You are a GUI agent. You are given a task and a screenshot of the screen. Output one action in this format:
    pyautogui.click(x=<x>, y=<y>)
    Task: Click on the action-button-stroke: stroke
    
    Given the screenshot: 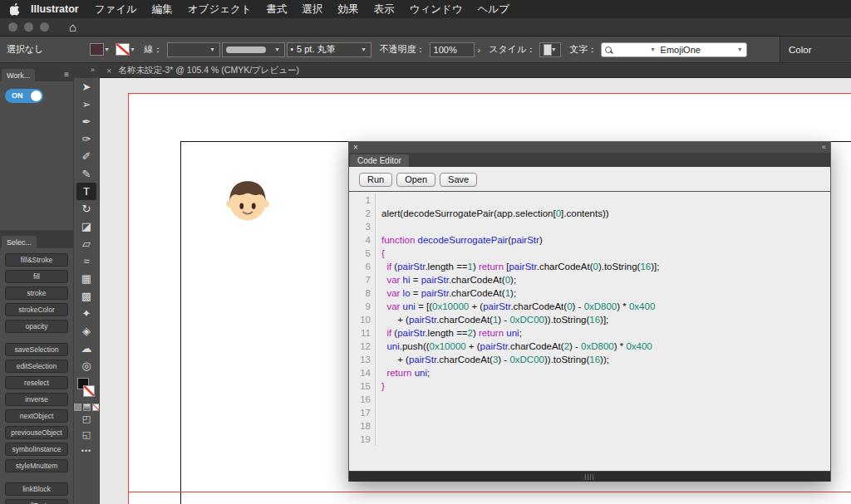 What is the action you would take?
    pyautogui.click(x=37, y=293)
    